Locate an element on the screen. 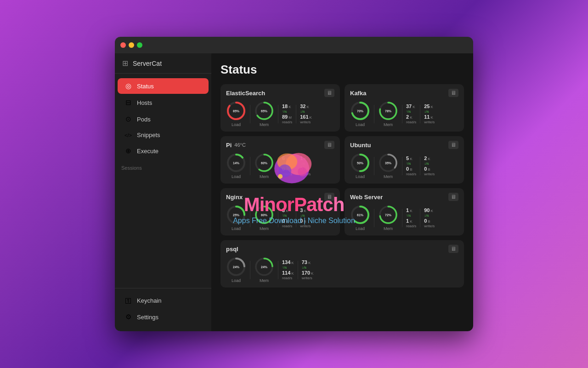 The height and width of the screenshot is (368, 588). net-down-value: 114 is located at coordinates (286, 273).